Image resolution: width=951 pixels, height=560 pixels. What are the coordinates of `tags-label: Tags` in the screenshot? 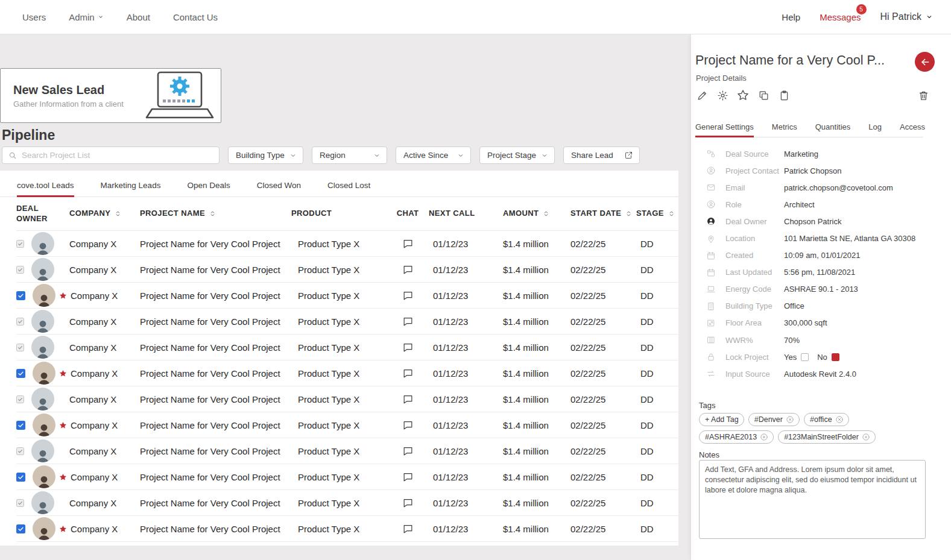 It's located at (707, 405).